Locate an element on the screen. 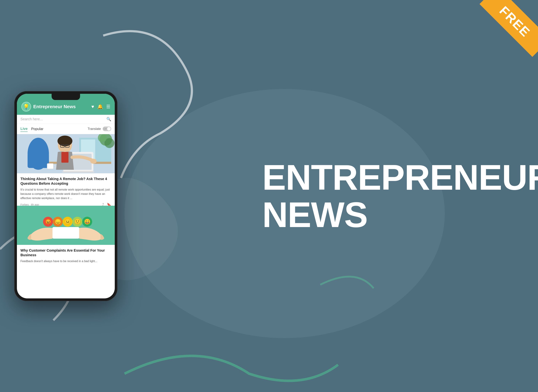 This screenshot has height=392, width=538. search-bar: Search here... 🔍 is located at coordinates (66, 119).